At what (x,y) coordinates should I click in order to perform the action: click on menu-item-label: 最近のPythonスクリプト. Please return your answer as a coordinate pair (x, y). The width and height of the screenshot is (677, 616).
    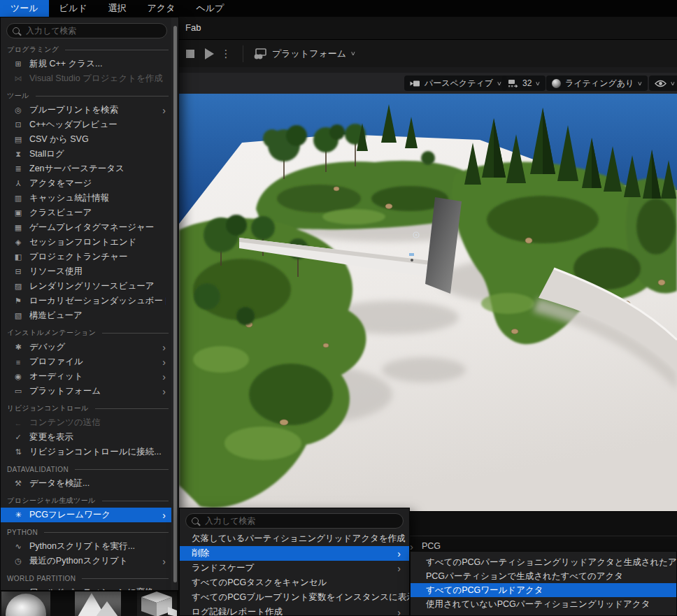
    Looking at the image, I should click on (94, 561).